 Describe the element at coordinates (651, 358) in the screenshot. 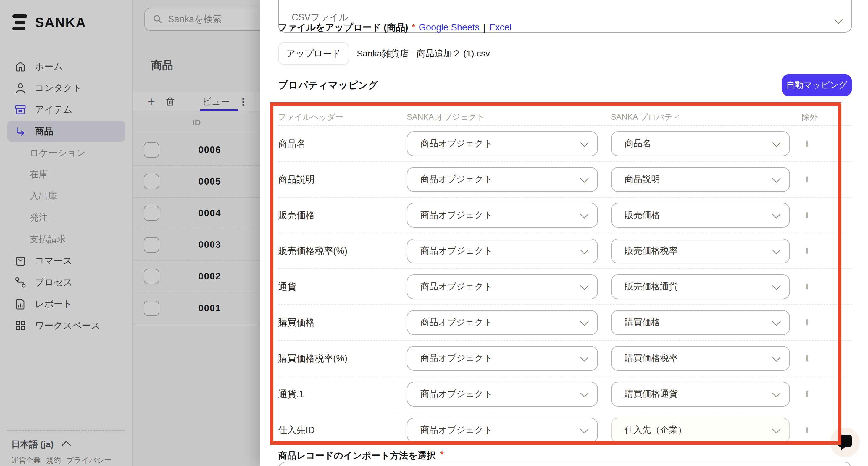

I see `property-select-value: 購買価格税率` at that location.